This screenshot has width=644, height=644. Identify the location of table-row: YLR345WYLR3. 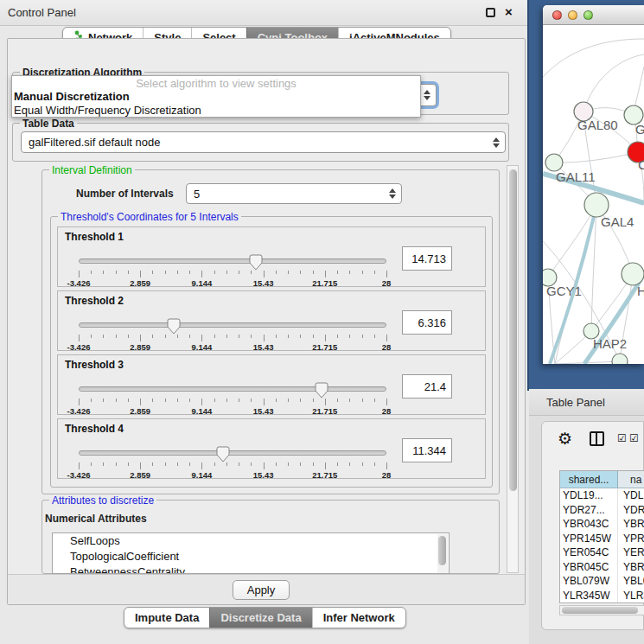
(602, 596).